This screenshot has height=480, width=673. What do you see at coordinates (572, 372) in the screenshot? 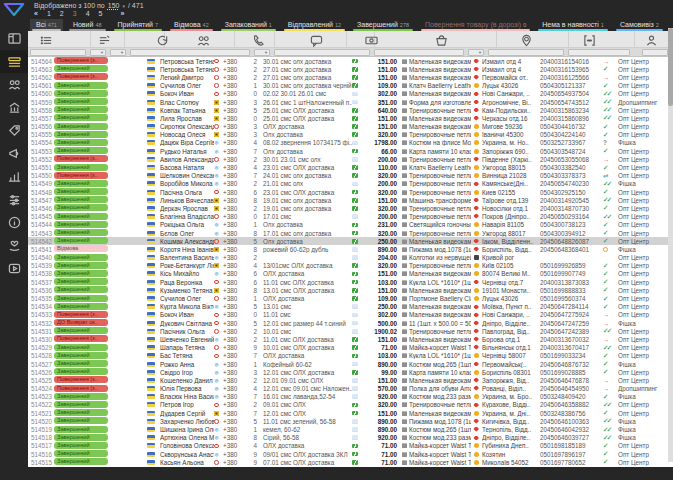
I see `tracking-number: 0501699028885` at bounding box center [572, 372].